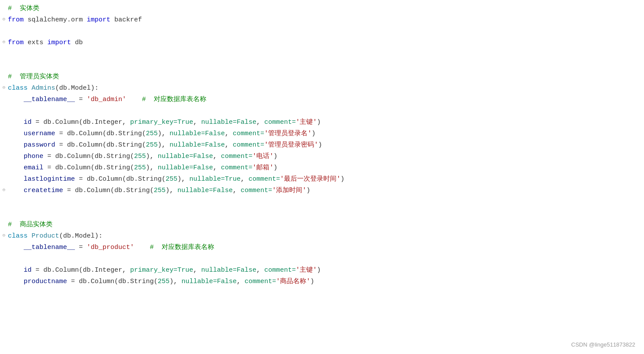 This screenshot has height=354, width=644. Describe the element at coordinates (33, 168) in the screenshot. I see `param-name-token: email` at that location.